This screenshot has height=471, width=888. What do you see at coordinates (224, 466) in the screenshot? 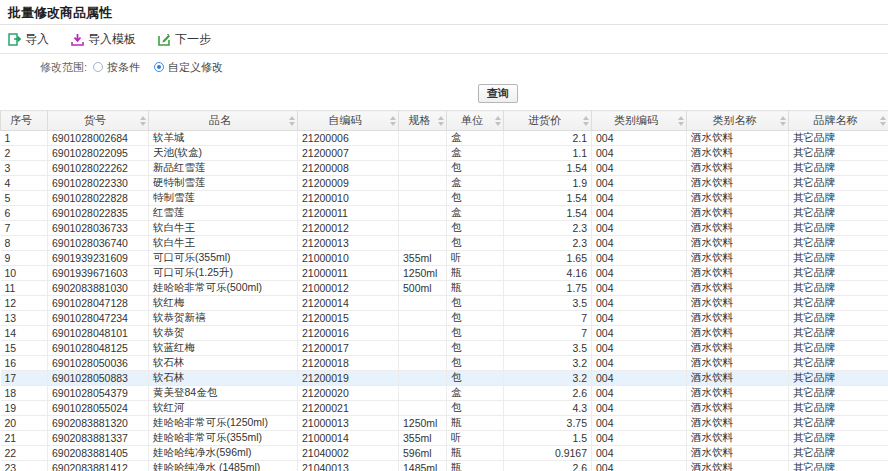
I see `cell: 娃哈哈纯净水 (1485ml)` at bounding box center [224, 466].